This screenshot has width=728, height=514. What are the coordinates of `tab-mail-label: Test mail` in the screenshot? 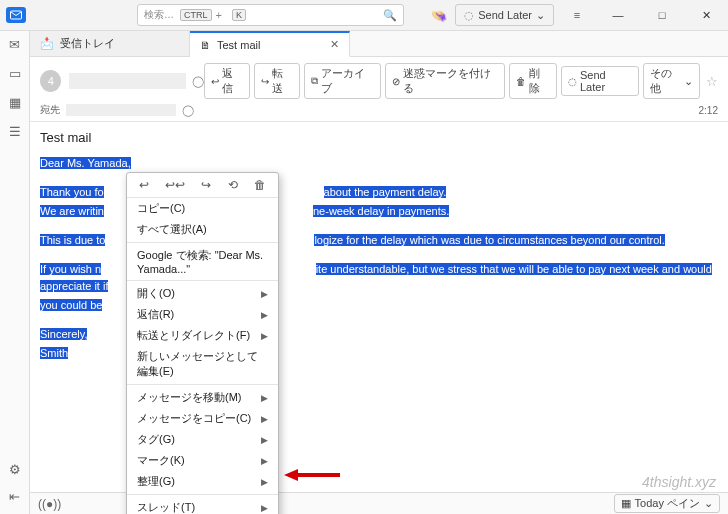 It's located at (238, 45).